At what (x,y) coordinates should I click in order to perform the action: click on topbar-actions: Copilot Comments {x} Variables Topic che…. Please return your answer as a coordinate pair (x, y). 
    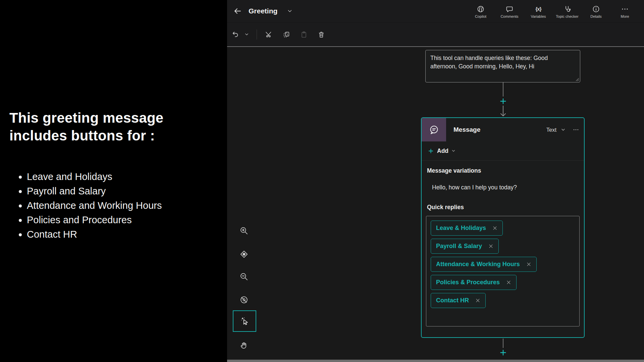
    Looking at the image, I should click on (553, 11).